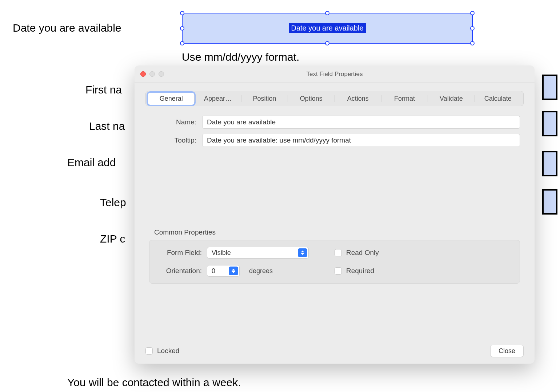  I want to click on resize-handle-e, so click(472, 28).